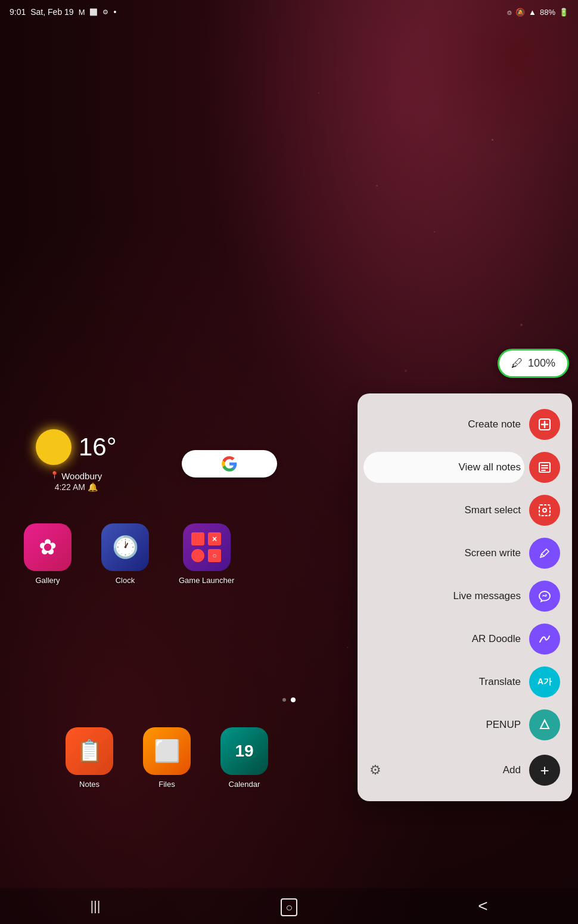  What do you see at coordinates (483, 906) in the screenshot?
I see `back-button: <` at bounding box center [483, 906].